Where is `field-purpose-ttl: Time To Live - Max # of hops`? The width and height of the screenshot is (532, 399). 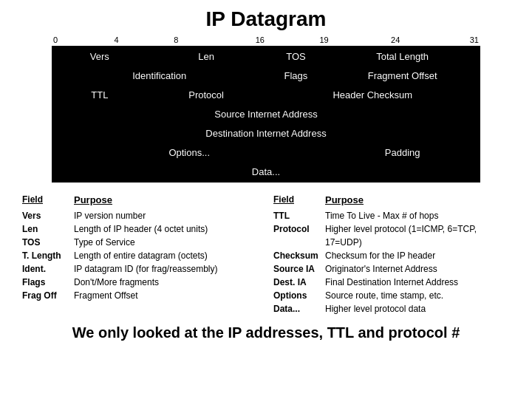 field-purpose-ttl: Time To Live - Max # of hops is located at coordinates (381, 216).